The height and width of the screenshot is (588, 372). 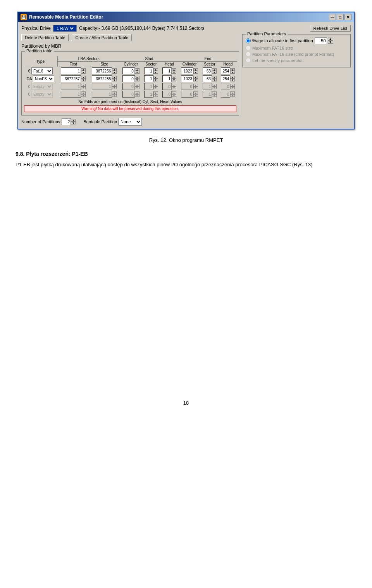 What do you see at coordinates (348, 17) in the screenshot?
I see `close-button: ✕` at bounding box center [348, 17].